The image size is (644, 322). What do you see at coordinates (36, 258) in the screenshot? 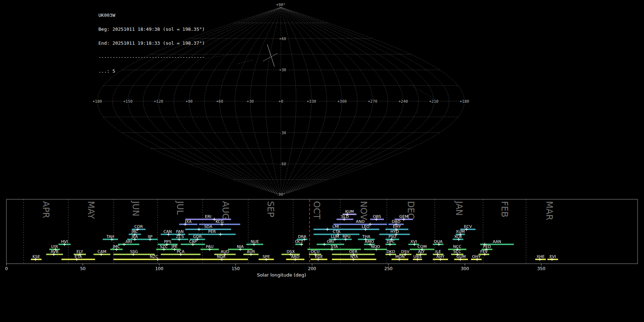
I see `shower-KSE: KSE` at bounding box center [36, 258].